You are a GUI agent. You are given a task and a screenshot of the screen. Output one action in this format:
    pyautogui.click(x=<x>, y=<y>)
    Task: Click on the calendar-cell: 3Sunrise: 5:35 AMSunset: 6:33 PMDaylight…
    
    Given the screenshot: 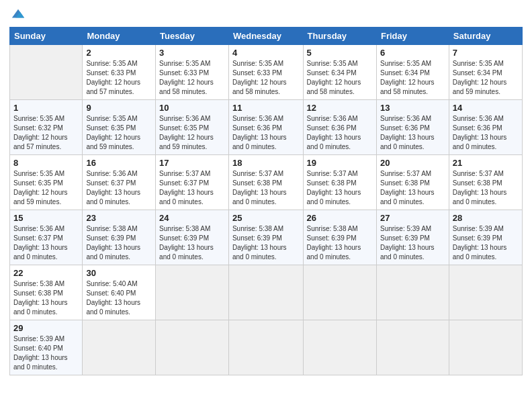 What is the action you would take?
    pyautogui.click(x=192, y=73)
    